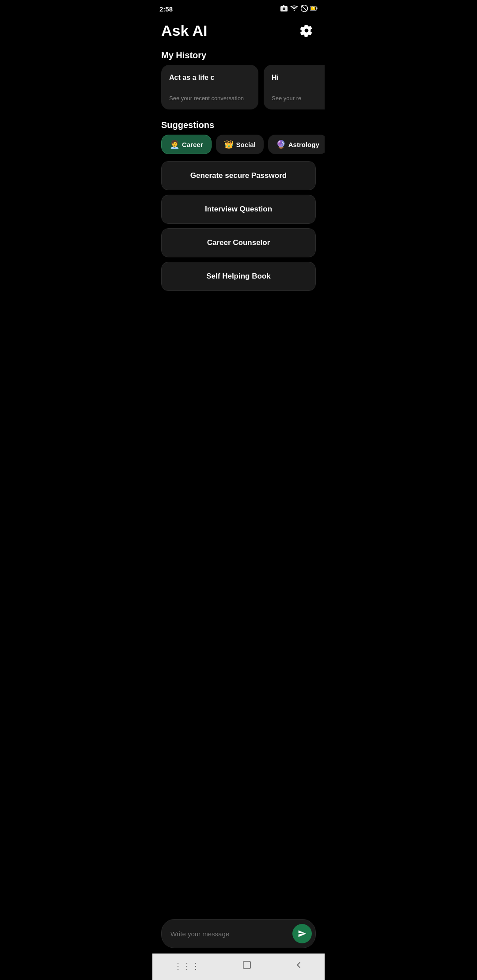  Describe the element at coordinates (187, 966) in the screenshot. I see `recent-icon: ⋮⋮⋮` at that location.